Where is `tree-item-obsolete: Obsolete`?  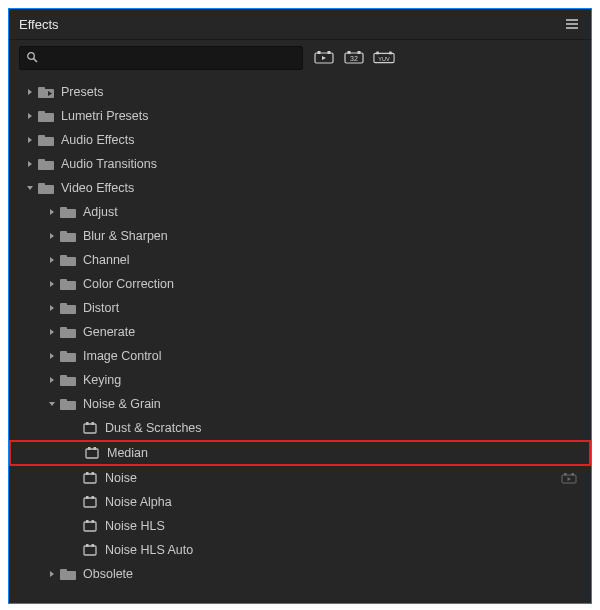 tree-item-obsolete: Obsolete is located at coordinates (300, 574).